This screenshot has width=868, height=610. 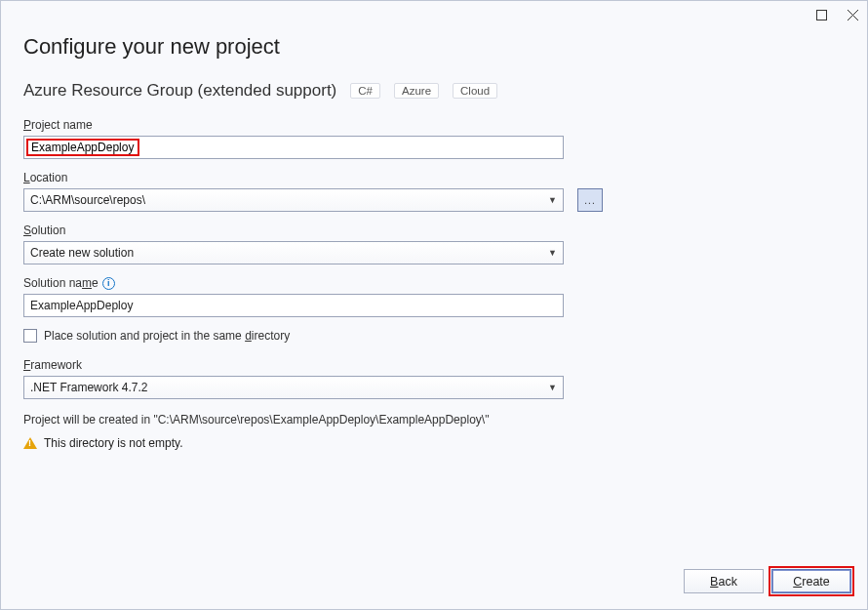 What do you see at coordinates (365, 91) in the screenshot?
I see `tag-csharp: C#` at bounding box center [365, 91].